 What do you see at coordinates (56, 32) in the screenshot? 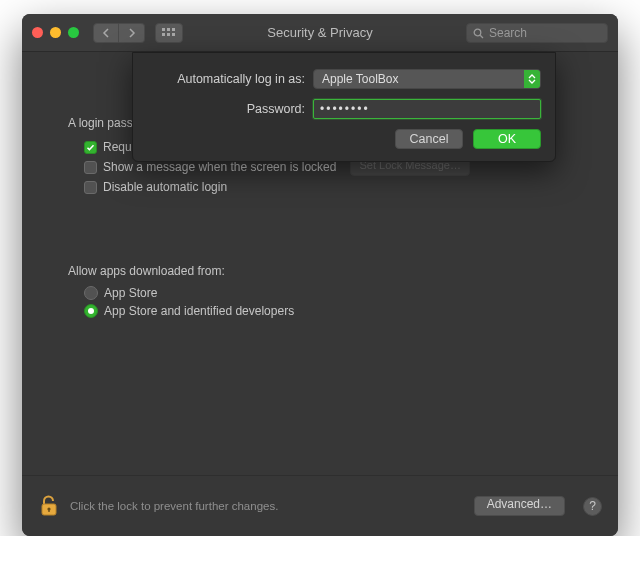
I see `minimize-icon` at bounding box center [56, 32].